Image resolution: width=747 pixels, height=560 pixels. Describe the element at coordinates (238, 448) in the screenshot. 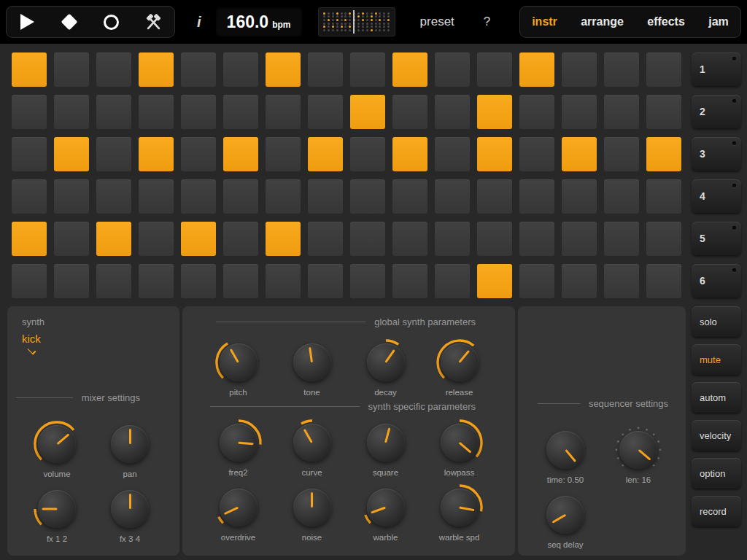

I see `knob-freq2: freq2` at that location.